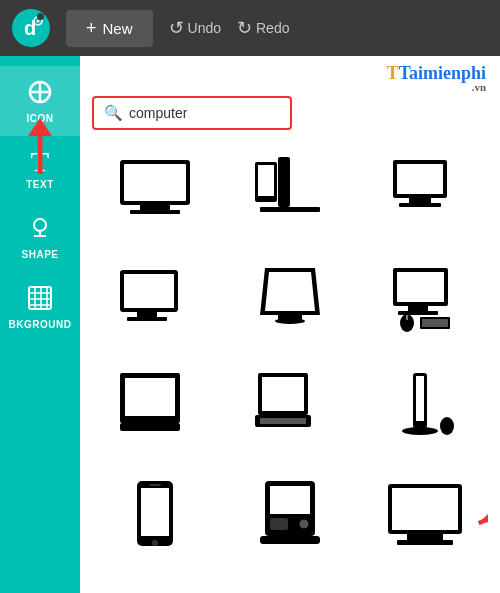 This screenshot has width=500, height=593. I want to click on search-input, so click(204, 113).